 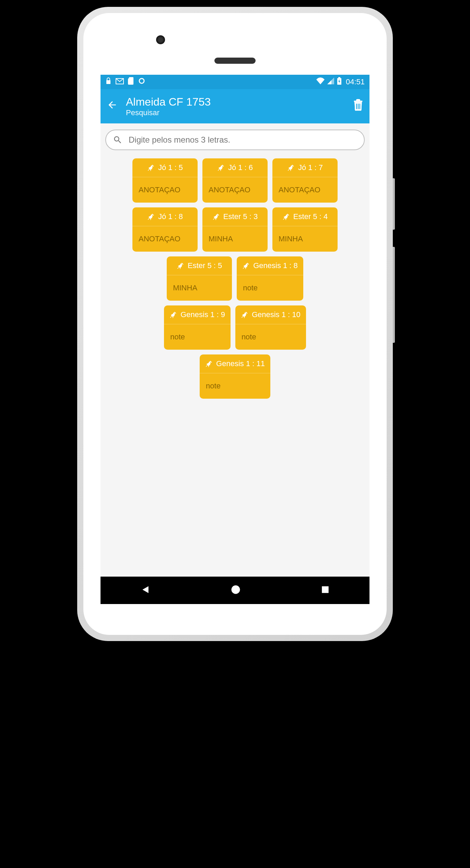 I want to click on card-header: Jó 1 : 6, so click(x=235, y=168).